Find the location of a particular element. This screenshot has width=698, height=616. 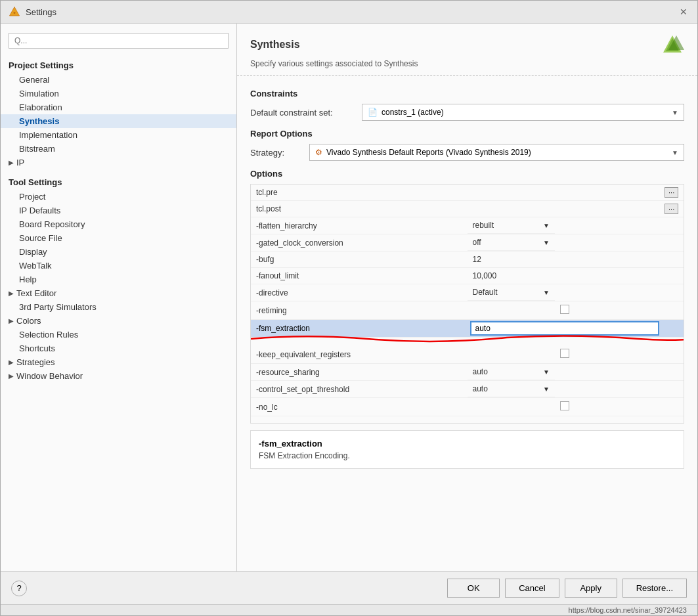

sidebar-item-strategies: ▶ Strategies is located at coordinates (118, 363).